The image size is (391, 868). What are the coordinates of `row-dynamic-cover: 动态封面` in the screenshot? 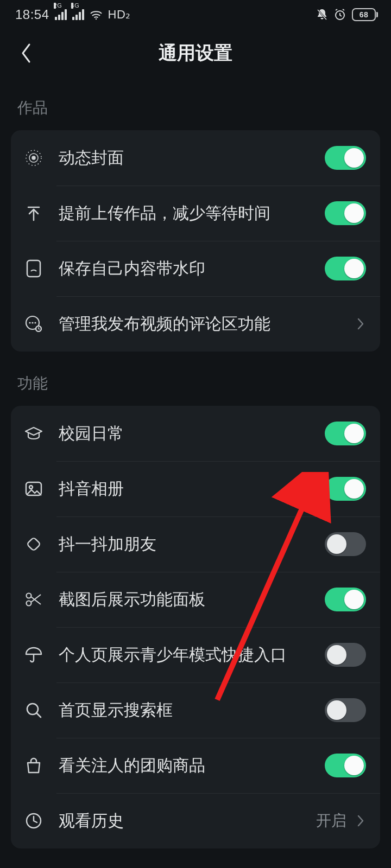 It's located at (195, 158).